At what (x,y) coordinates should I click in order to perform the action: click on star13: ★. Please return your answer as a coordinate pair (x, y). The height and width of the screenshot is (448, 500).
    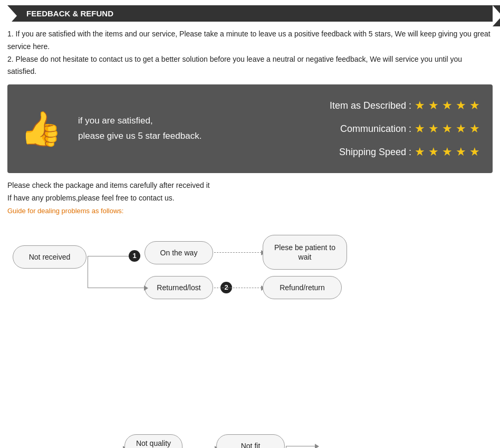
    Looking at the image, I should click on (447, 152).